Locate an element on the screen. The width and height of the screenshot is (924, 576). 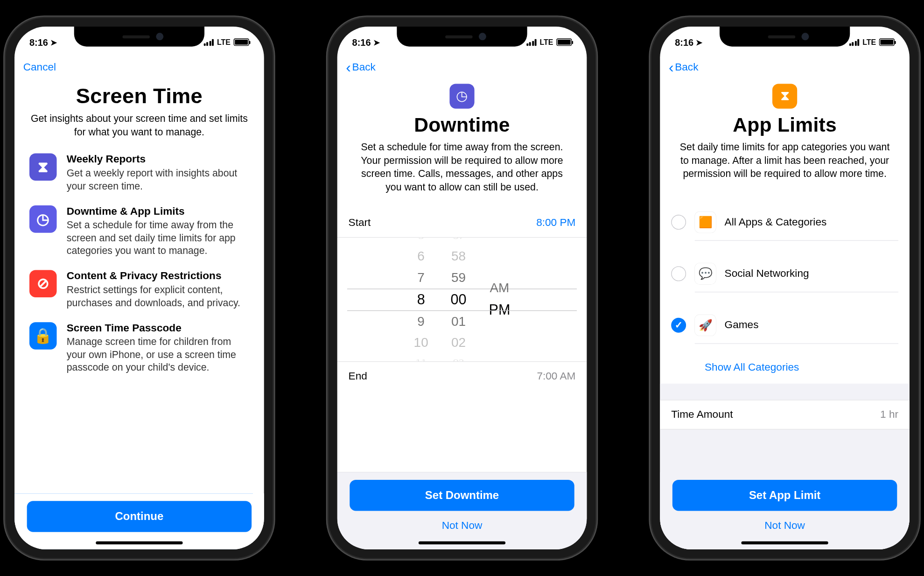
feature-desc: Get a weekly report with insights about … is located at coordinates (158, 180).